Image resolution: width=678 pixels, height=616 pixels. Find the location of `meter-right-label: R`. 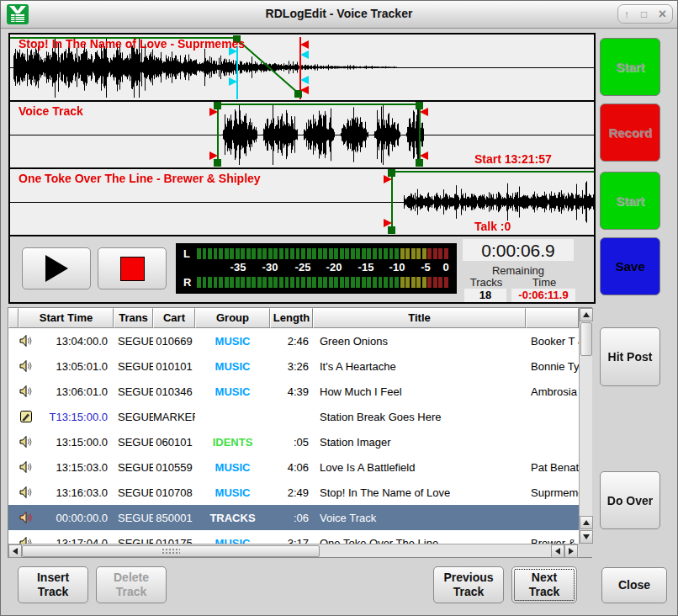

meter-right-label: R is located at coordinates (187, 283).